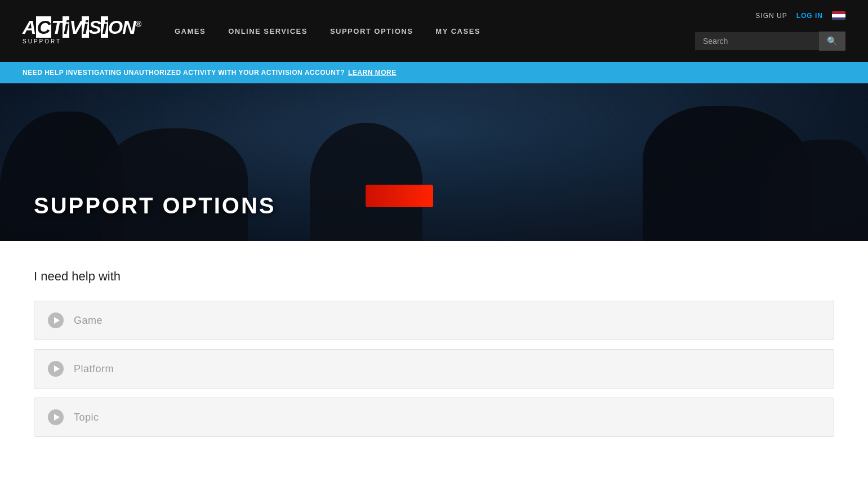 The image size is (868, 482). I want to click on accordion-label-game: Game, so click(88, 321).